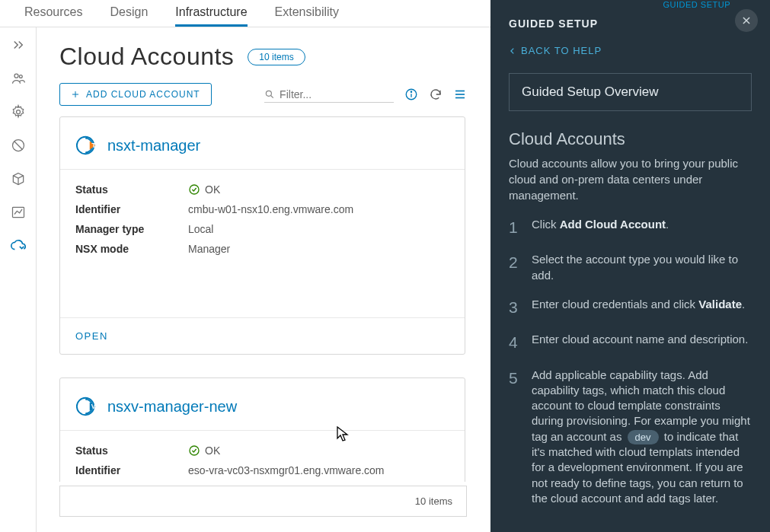 The image size is (770, 532). I want to click on gp-step-1: 1 Click Add Cloud Account., so click(631, 228).